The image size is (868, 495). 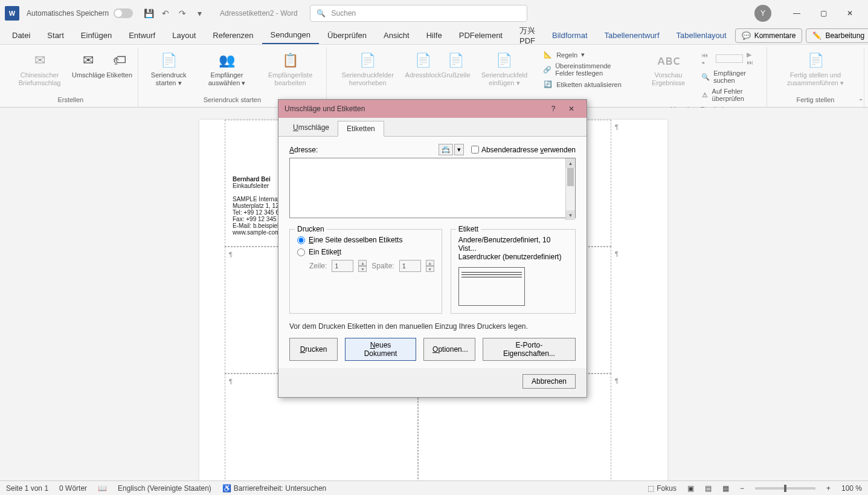 What do you see at coordinates (321, 13) in the screenshot?
I see `search-icon: 🔍` at bounding box center [321, 13].